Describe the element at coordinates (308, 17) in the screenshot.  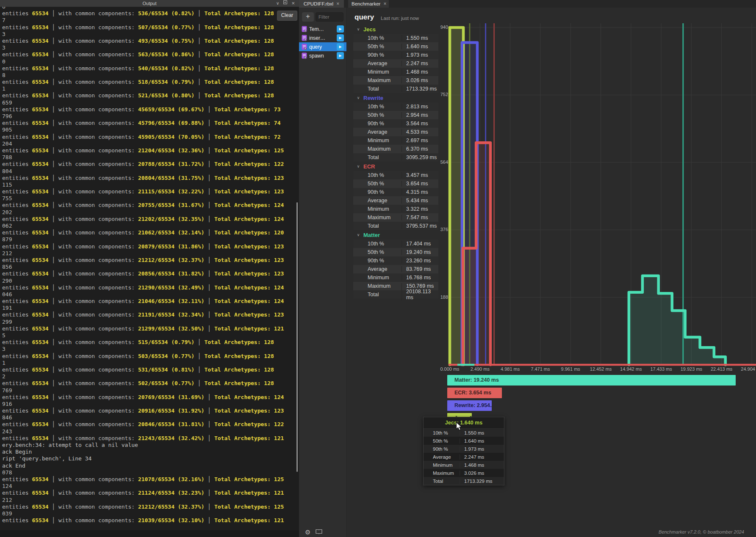
I see `add-benchmark-button: +` at that location.